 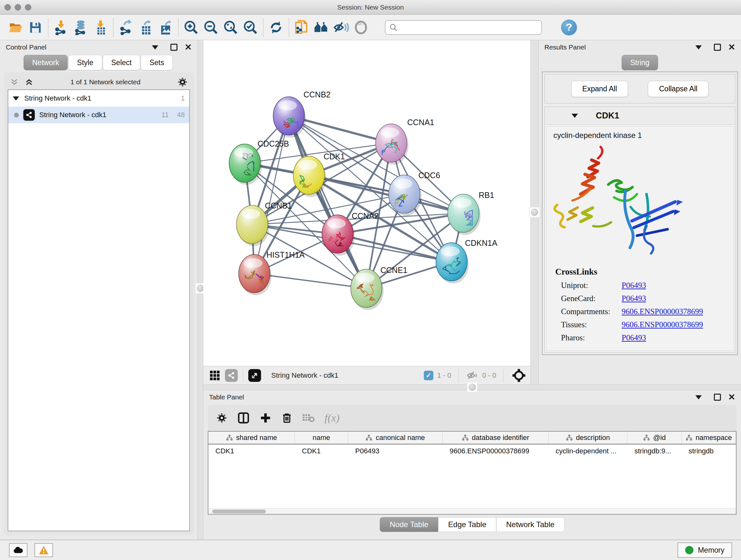 What do you see at coordinates (569, 27) in the screenshot?
I see `help-button: ?` at bounding box center [569, 27].